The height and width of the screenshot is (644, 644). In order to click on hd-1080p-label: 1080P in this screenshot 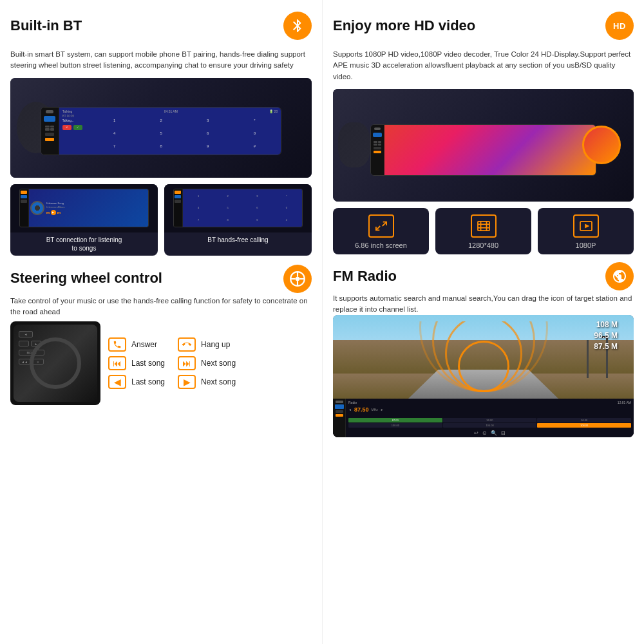, I will do `click(586, 245)`.